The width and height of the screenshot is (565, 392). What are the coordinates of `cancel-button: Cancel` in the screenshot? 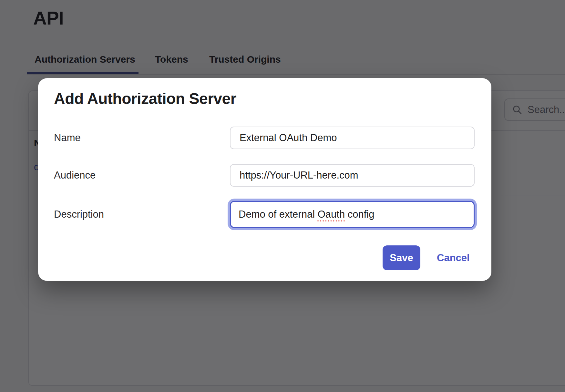 It's located at (453, 258).